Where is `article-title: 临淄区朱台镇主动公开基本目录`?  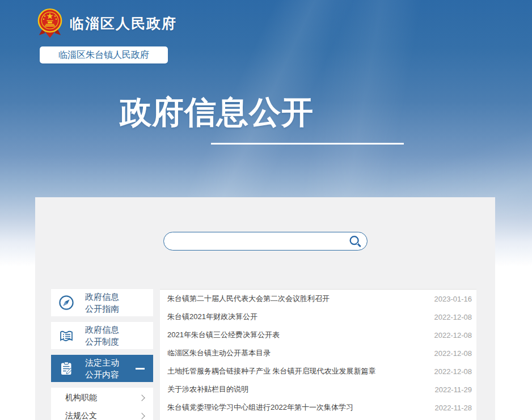
article-title: 临淄区朱台镇主动公开基本目录 is located at coordinates (297, 353).